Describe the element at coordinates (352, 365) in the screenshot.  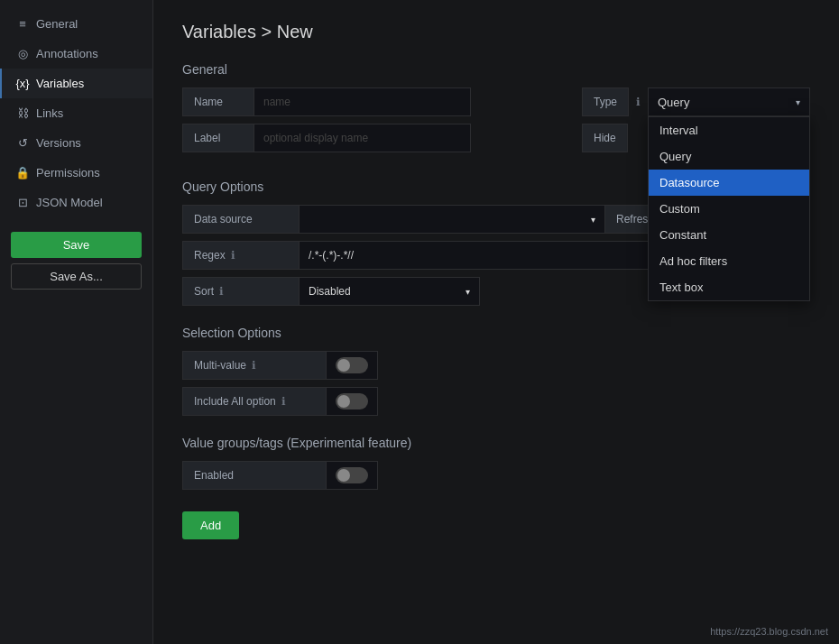
I see `multi-value-toggle` at that location.